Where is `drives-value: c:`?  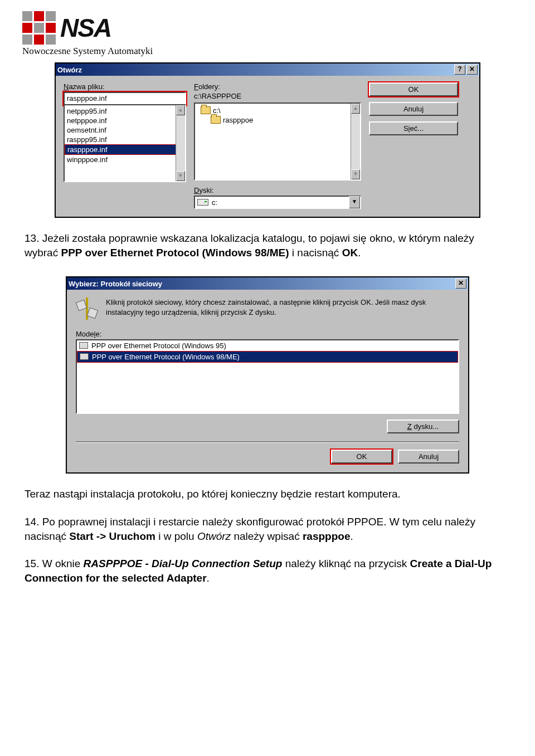
drives-value: c: is located at coordinates (215, 203).